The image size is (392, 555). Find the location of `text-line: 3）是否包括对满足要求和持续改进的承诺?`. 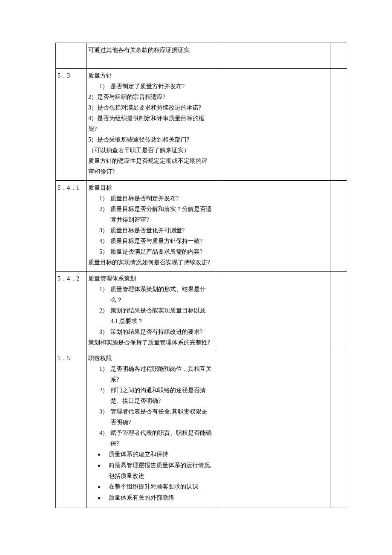

text-line: 3）是否包括对满足要求和持续改进的承诺? is located at coordinates (150, 107).